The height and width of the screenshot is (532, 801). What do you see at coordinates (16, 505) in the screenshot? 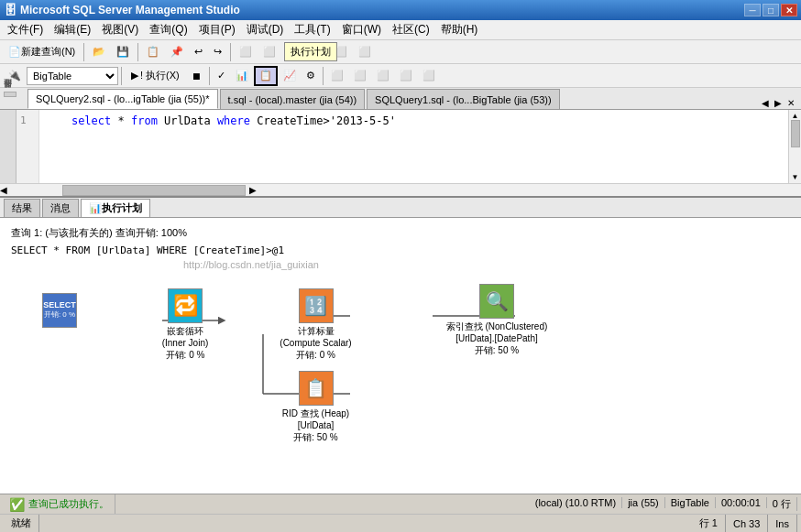
I see `success-icon: ✅` at bounding box center [16, 505].